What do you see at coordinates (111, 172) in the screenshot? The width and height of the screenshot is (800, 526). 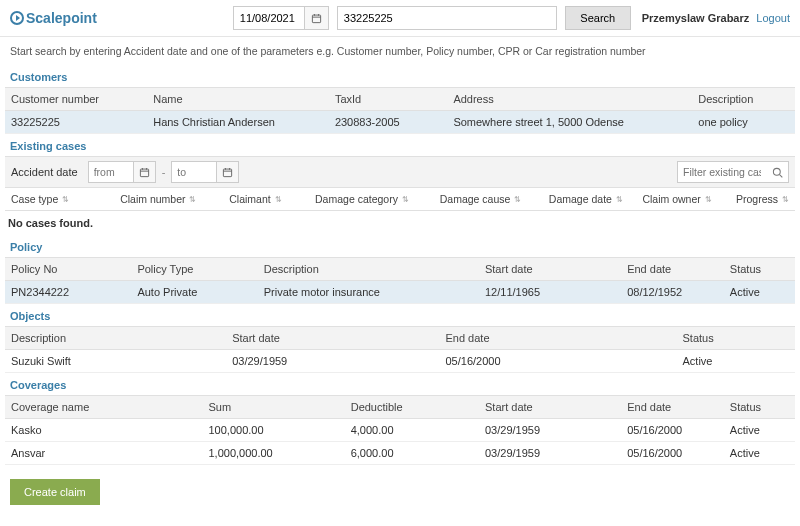 I see `from-date-input` at bounding box center [111, 172].